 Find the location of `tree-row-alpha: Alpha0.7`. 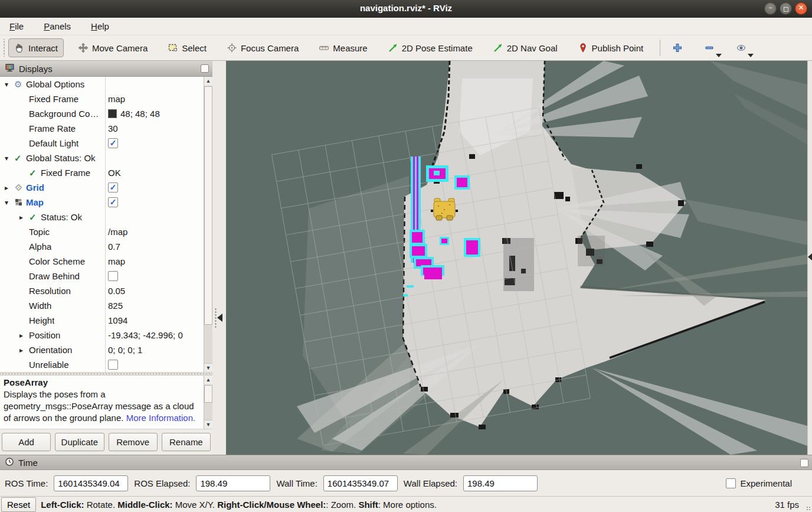

tree-row-alpha: Alpha0.7 is located at coordinates (102, 247).